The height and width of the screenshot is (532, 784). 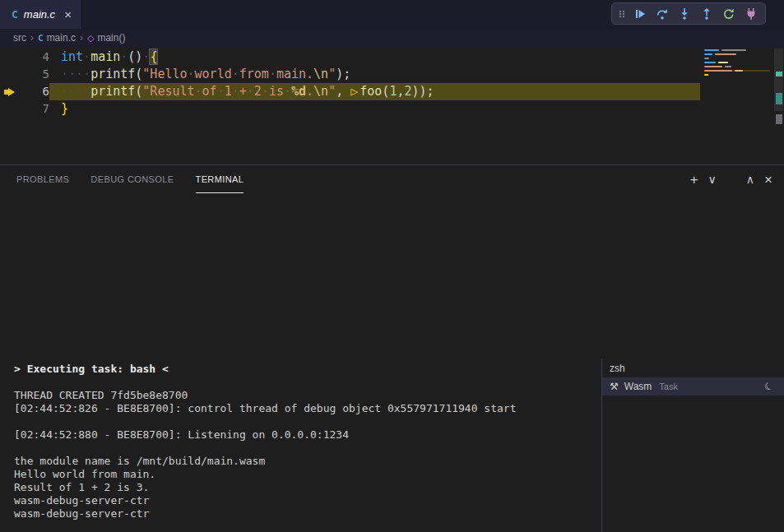 What do you see at coordinates (668, 386) in the screenshot?
I see `terminal-item-detail: Task` at bounding box center [668, 386].